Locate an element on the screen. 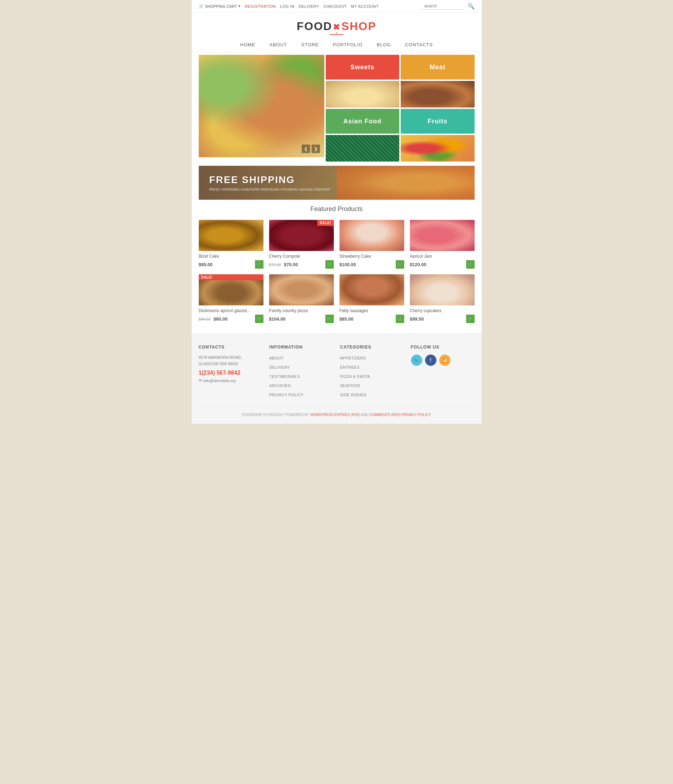 The width and height of the screenshot is (673, 784). footer-link-delivery: DELIVERY is located at coordinates (280, 367).